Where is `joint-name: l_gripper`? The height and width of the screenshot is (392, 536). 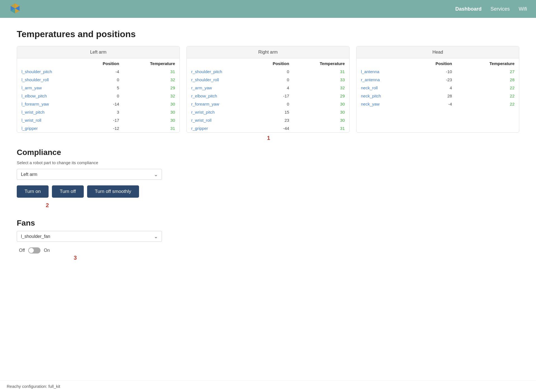 joint-name: l_gripper is located at coordinates (49, 128).